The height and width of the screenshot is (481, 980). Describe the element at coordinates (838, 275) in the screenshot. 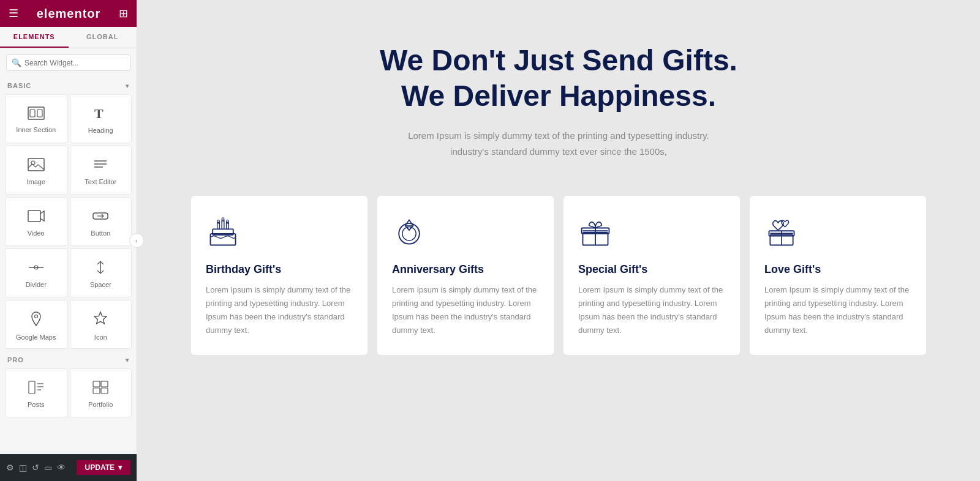

I see `card-love: Love Gift's Lorem Ipsum is simply dummy …` at that location.